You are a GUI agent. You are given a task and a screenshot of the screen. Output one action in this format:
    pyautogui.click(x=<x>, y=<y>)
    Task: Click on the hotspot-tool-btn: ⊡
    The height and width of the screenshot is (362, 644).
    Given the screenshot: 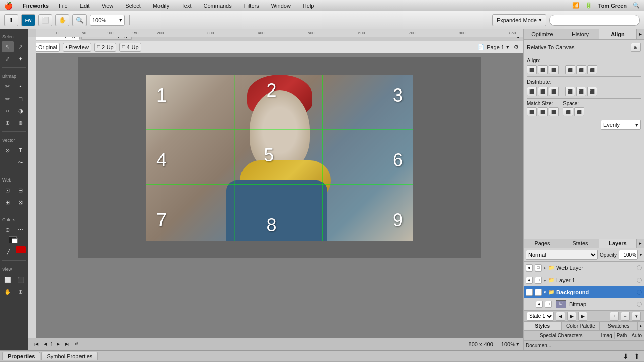 What is the action you would take?
    pyautogui.click(x=8, y=190)
    